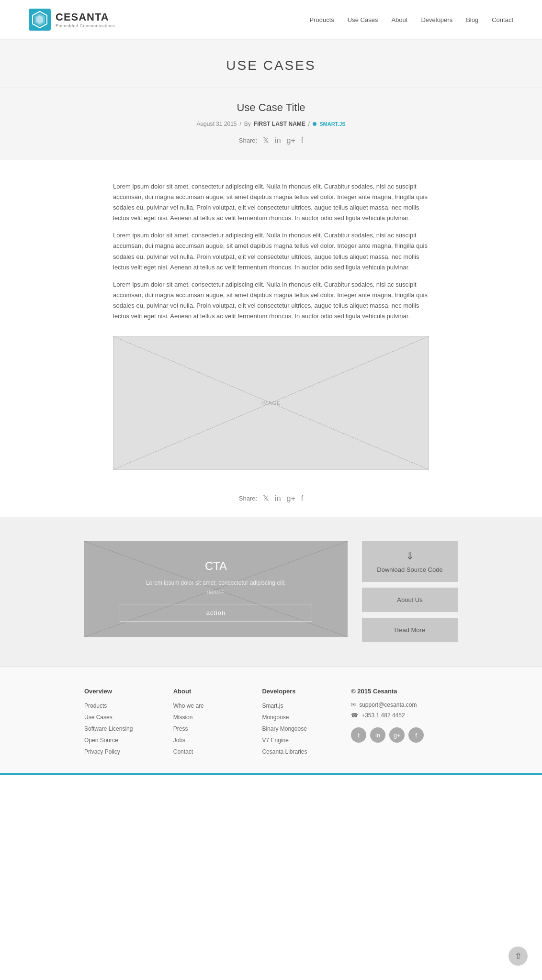 This screenshot has width=542, height=980. Describe the element at coordinates (410, 630) in the screenshot. I see `read-more-label: Read More` at that location.